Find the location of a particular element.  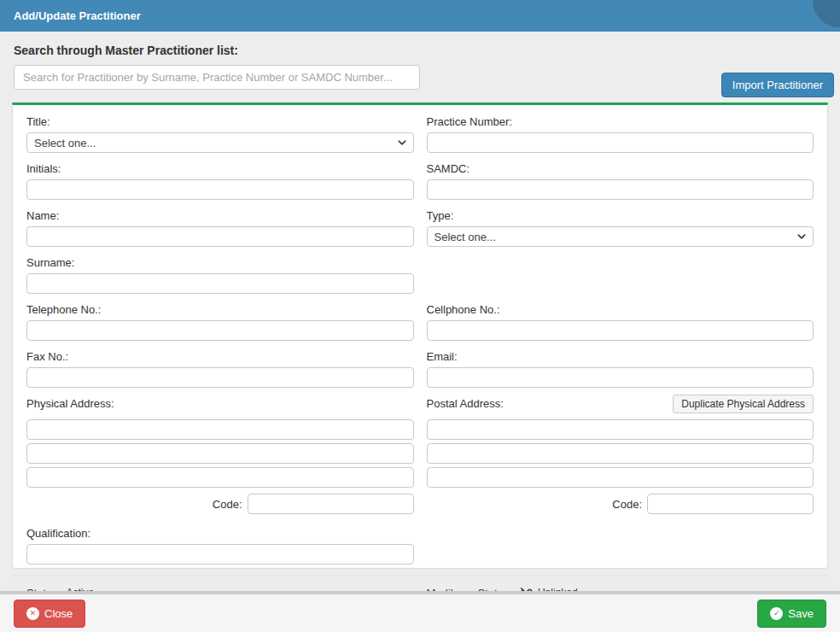

postal-address-line3-input is located at coordinates (621, 477).